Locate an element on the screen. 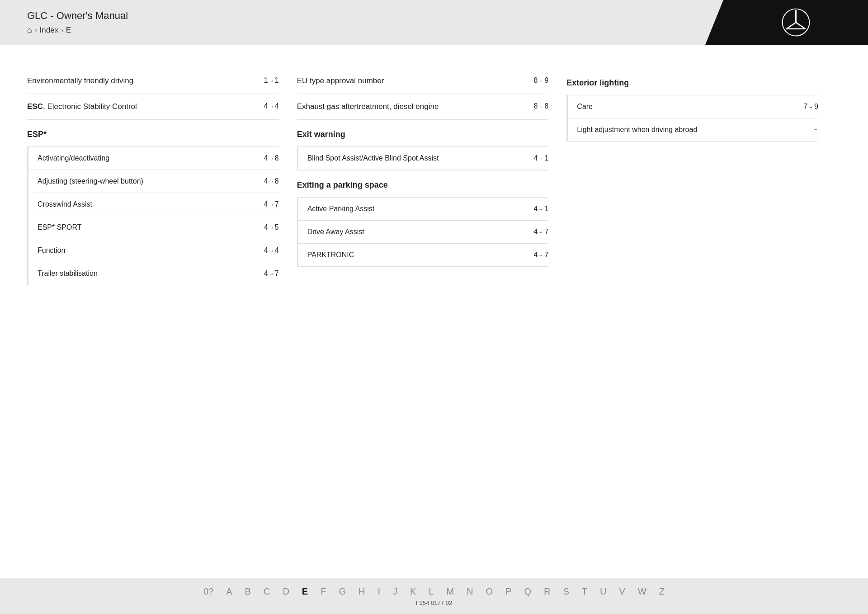 The image size is (868, 614). alpha-K: K is located at coordinates (413, 591).